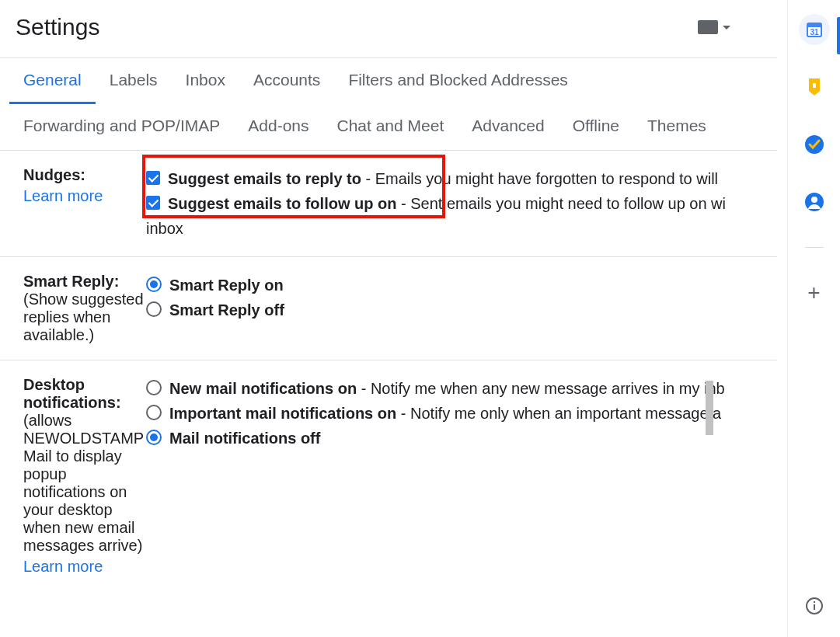 Image resolution: width=840 pixels, height=637 pixels. Describe the element at coordinates (54, 175) in the screenshot. I see `nudges-title: Nudges:` at that location.